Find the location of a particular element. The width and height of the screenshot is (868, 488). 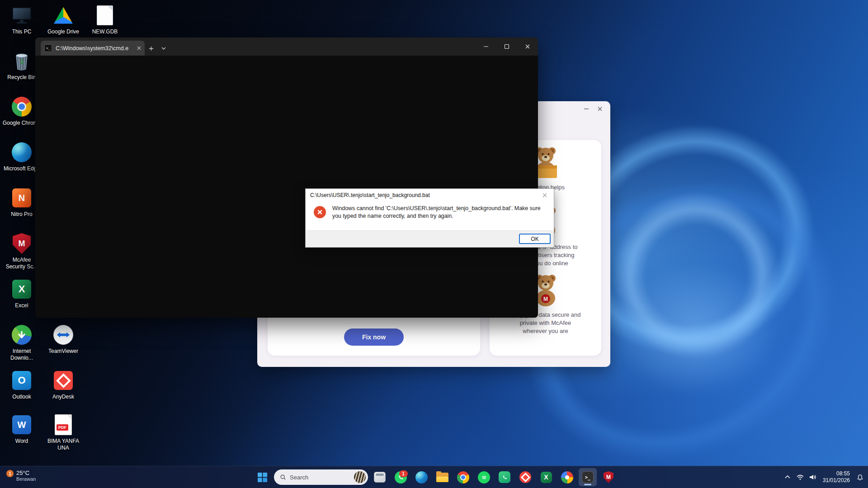

weather-condition: Berawan is located at coordinates (26, 479).